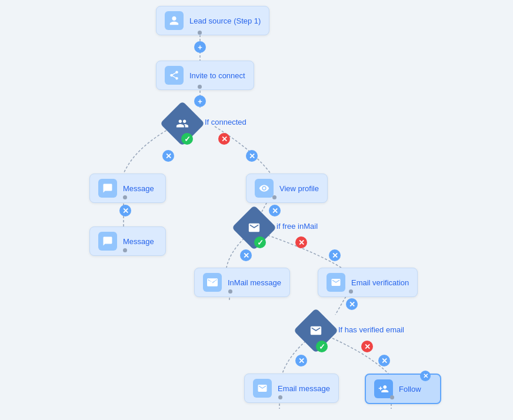 This screenshot has width=513, height=420. Describe the element at coordinates (287, 188) in the screenshot. I see `view-profile-node: View profile` at that location.